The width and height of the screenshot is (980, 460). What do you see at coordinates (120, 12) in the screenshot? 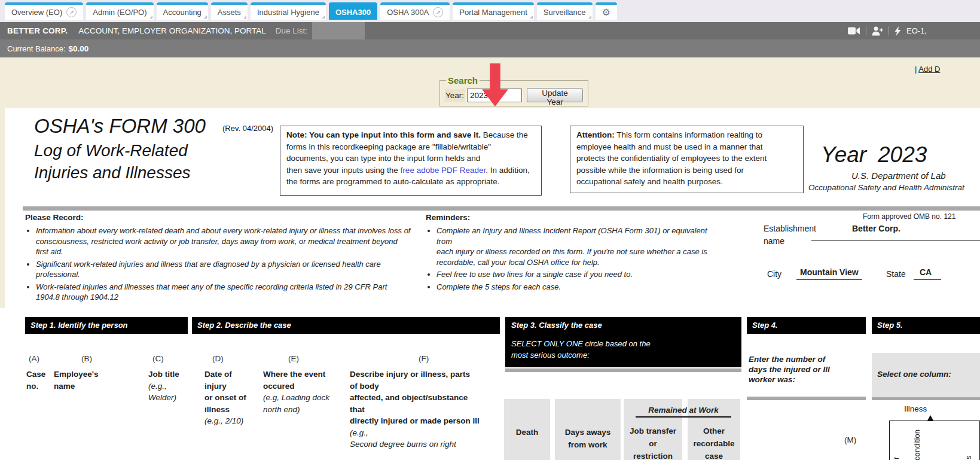
I see `tab-label: Admin (EO/PO)` at bounding box center [120, 12].